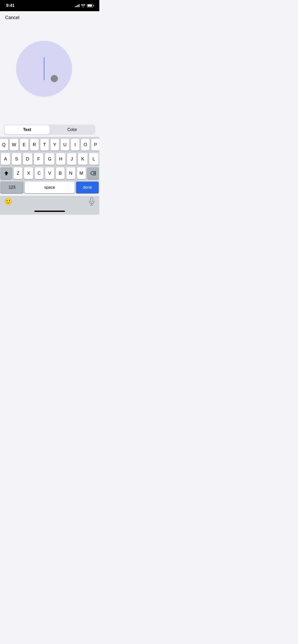  What do you see at coordinates (44, 69) in the screenshot?
I see `text-cursor` at bounding box center [44, 69].